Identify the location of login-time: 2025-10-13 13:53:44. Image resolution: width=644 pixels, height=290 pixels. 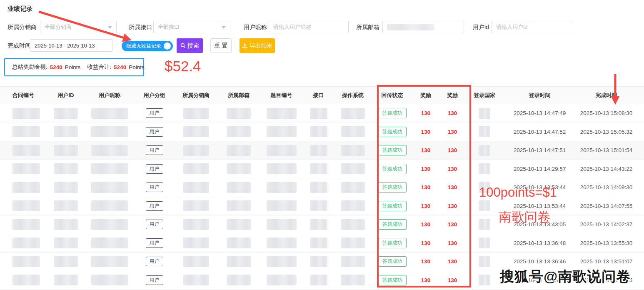
(540, 188).